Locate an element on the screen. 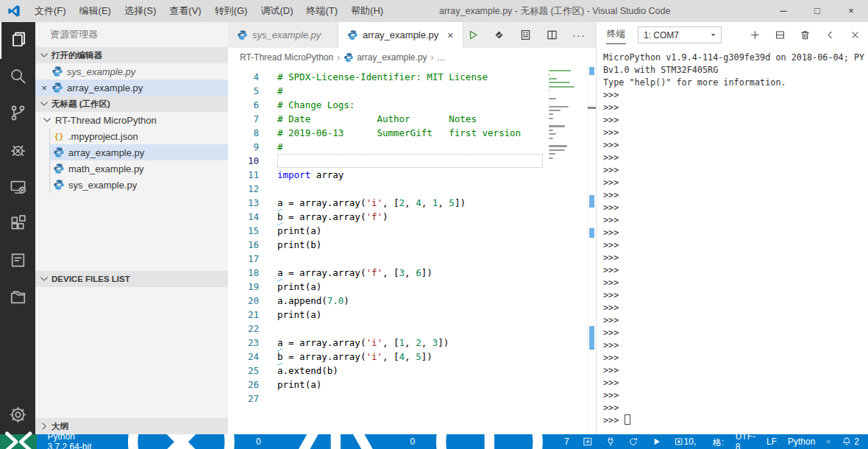 The height and width of the screenshot is (449, 868). device-files-header: DEVICE FILES LIST is located at coordinates (132, 279).